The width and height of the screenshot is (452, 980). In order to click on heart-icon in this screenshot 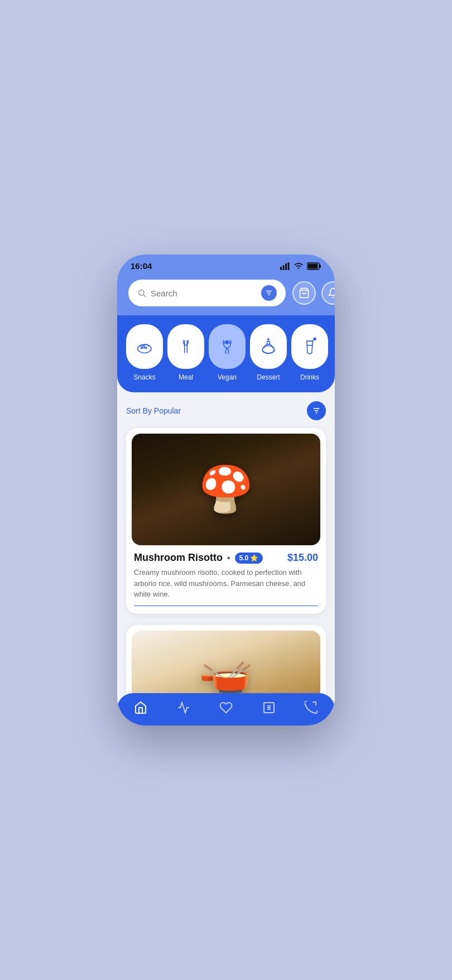, I will do `click(226, 708)`.